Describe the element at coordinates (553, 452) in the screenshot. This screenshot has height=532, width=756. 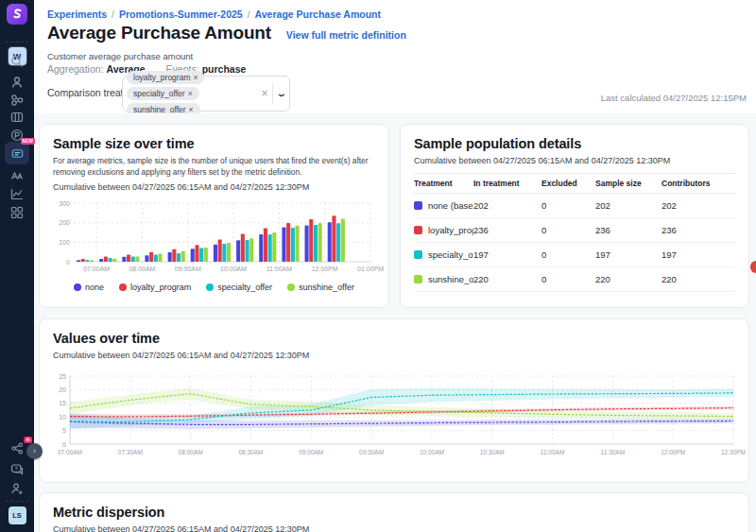
I see `svg-text: 11:00AM` at that location.